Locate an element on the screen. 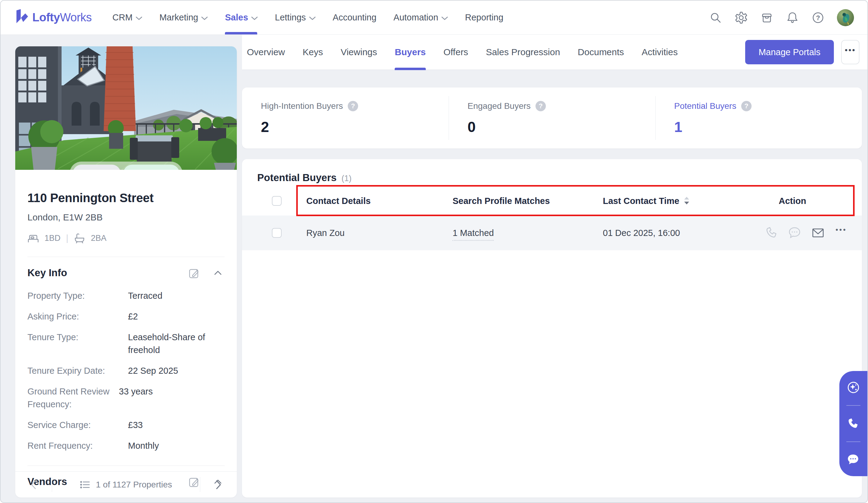 The width and height of the screenshot is (868, 503). row-checkbox is located at coordinates (277, 233).